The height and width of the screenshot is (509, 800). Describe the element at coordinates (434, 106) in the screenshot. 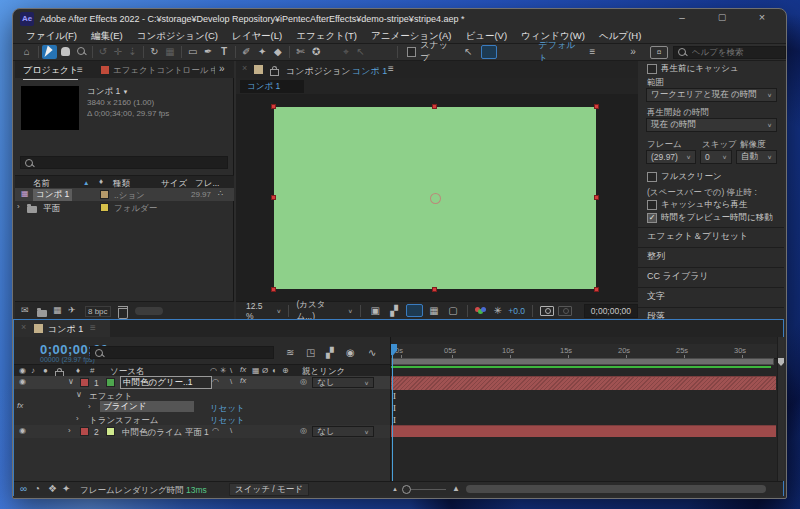

I see `transform-handle-top-center` at that location.